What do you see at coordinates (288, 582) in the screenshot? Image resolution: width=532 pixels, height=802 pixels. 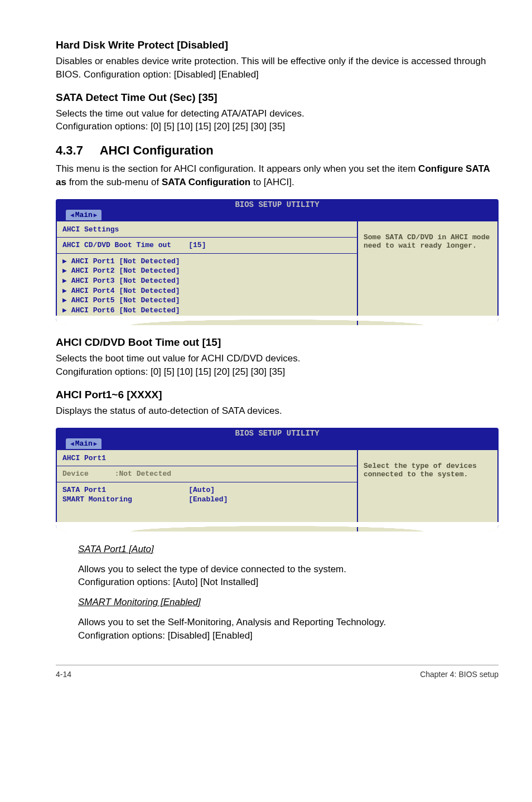 I see `paragraph: Configuration options: [Auto] [Not Insta…` at bounding box center [288, 582].